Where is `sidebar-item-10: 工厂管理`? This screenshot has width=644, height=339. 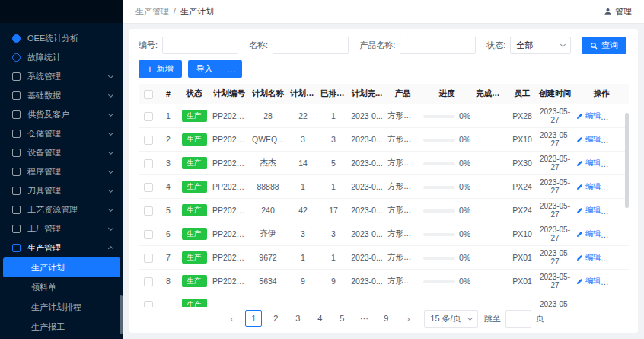
sidebar-item-10: 工厂管理 is located at coordinates (62, 229).